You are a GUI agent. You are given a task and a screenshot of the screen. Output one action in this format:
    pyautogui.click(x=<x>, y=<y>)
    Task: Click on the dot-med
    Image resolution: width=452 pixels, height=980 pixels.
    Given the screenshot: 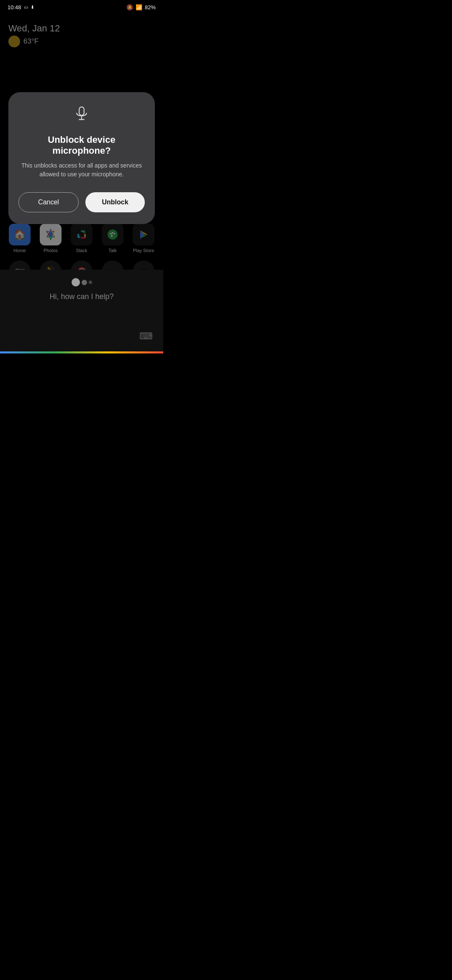 What is the action you would take?
    pyautogui.click(x=85, y=282)
    